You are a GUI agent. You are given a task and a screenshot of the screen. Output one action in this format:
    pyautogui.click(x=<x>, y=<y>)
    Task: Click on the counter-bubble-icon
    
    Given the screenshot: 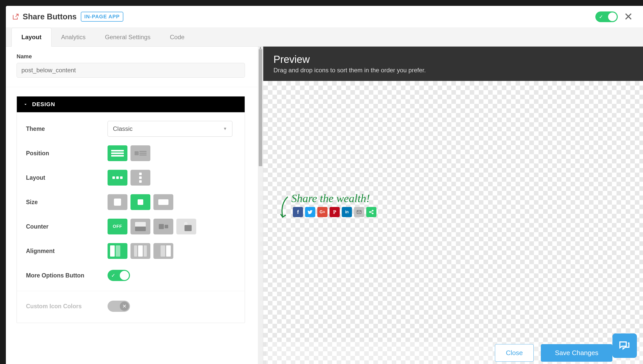 What is the action you would take?
    pyautogui.click(x=186, y=227)
    